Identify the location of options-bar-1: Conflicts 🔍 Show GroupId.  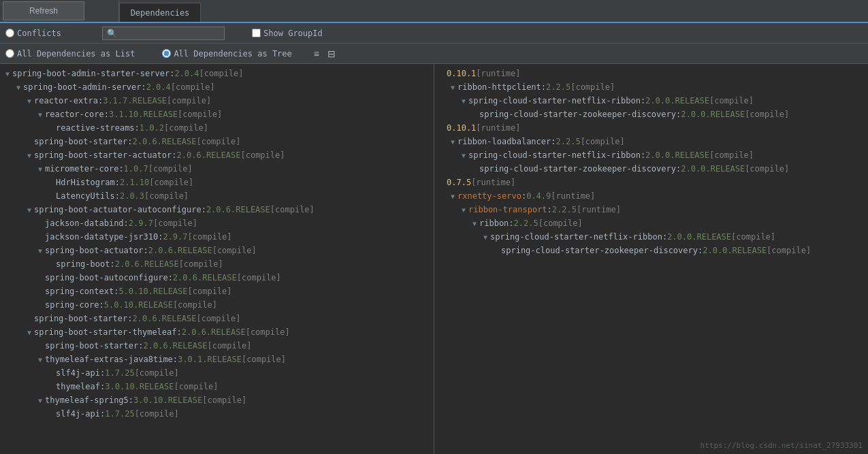
(434, 33).